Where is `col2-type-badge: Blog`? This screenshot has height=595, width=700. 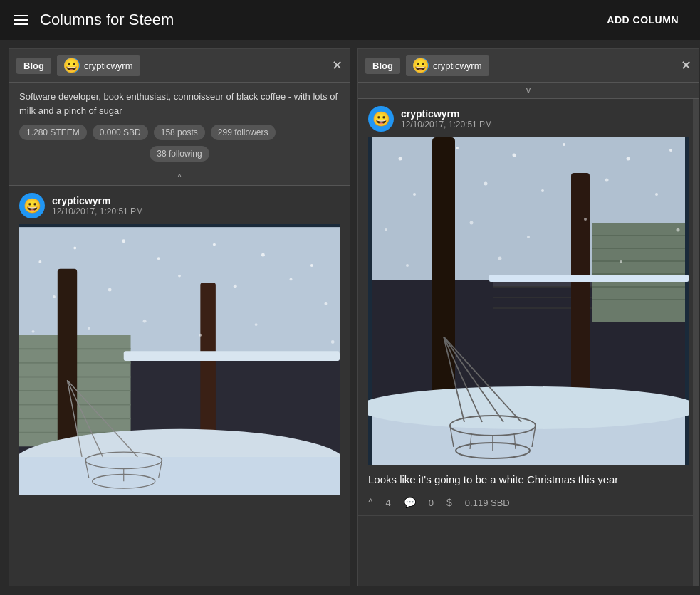
col2-type-badge: Blog is located at coordinates (383, 65).